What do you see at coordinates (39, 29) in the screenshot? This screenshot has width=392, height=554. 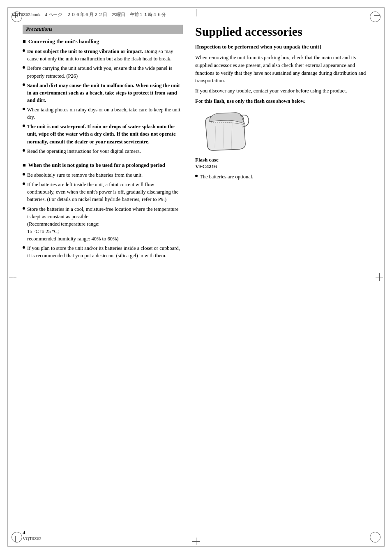 I see `precautions-title: Precautions` at bounding box center [39, 29].